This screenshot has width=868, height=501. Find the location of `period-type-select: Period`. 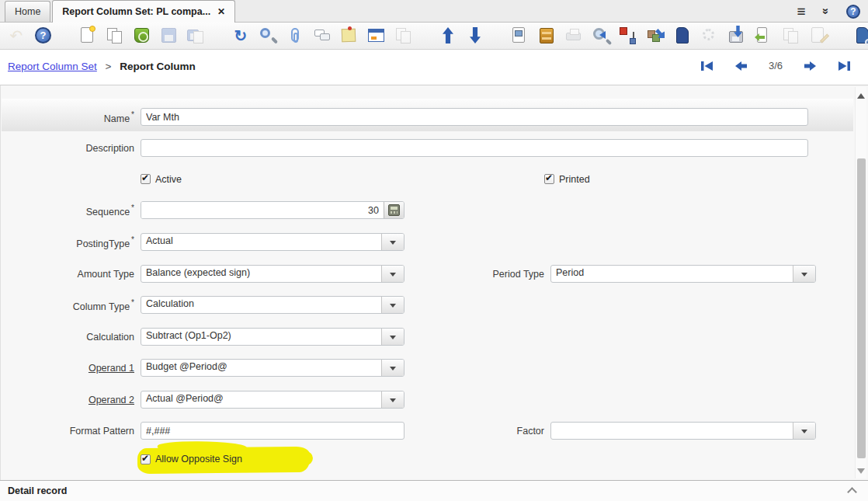

period-type-select: Period is located at coordinates (683, 273).